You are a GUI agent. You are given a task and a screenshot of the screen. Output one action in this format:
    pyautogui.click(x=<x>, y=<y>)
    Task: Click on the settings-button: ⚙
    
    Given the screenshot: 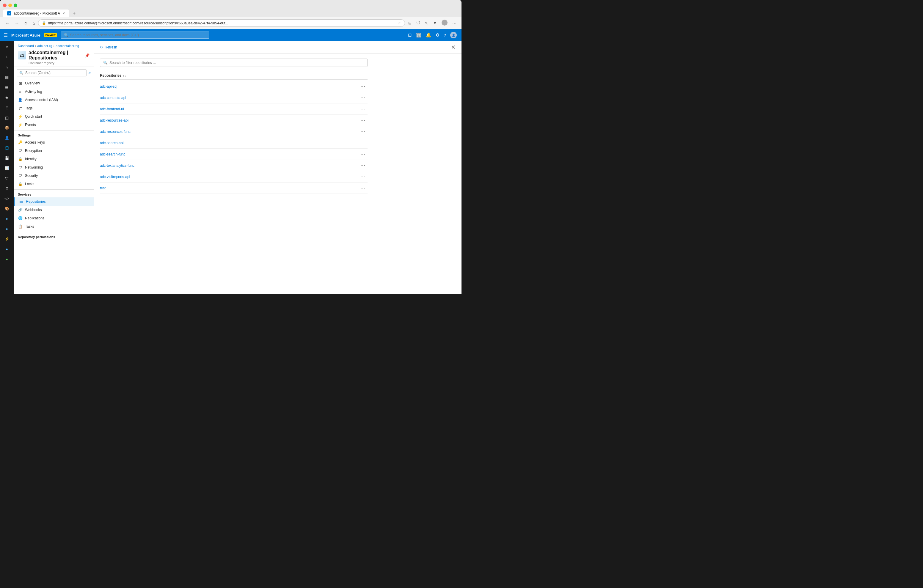 What is the action you would take?
    pyautogui.click(x=438, y=35)
    